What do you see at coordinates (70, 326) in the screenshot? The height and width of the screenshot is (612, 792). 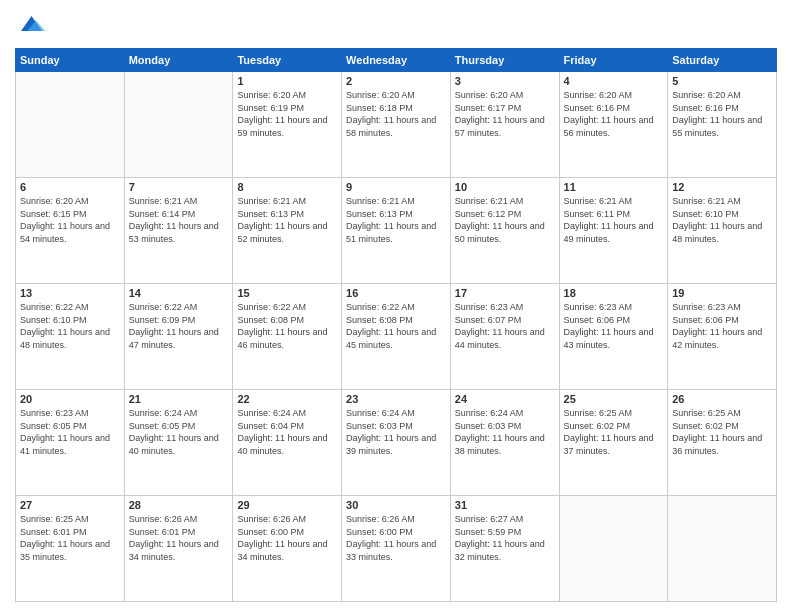 I see `day-info: Sunrise: 6:22 AM Sunset: 6:10 PM Dayligh…` at bounding box center [70, 326].